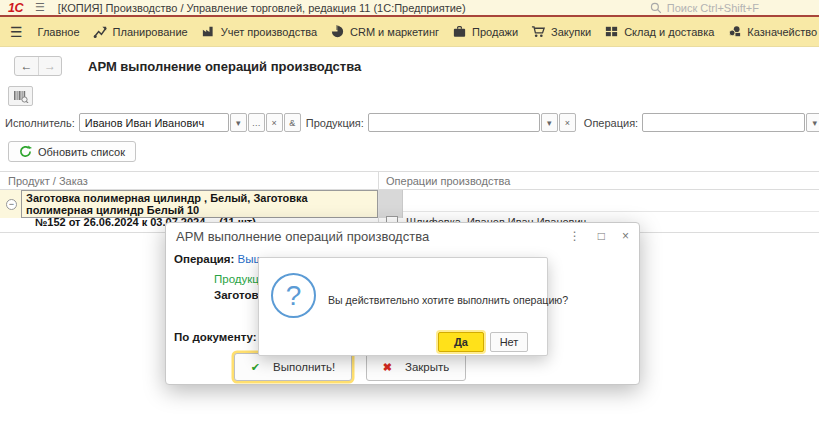  Describe the element at coordinates (256, 368) in the screenshot. I see `check-icon: ✔` at that location.